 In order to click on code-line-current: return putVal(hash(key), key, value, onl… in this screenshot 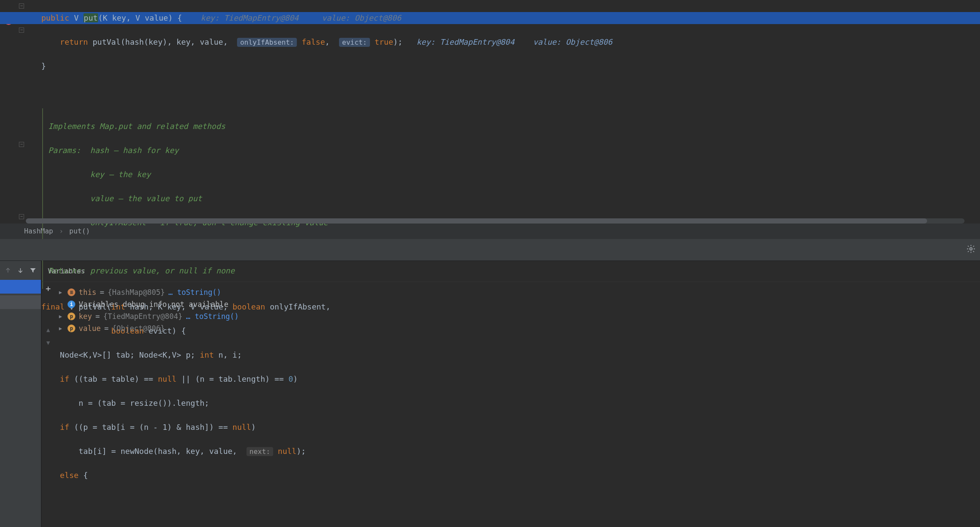, I will do `click(511, 42)`.